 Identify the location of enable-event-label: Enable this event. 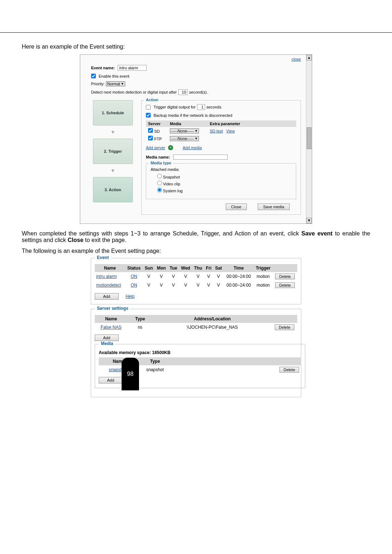
(114, 76).